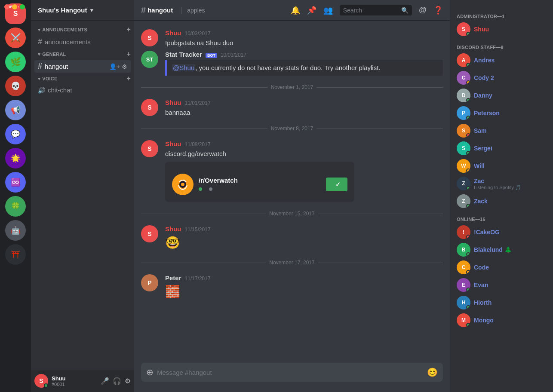  What do you see at coordinates (328, 10) in the screenshot?
I see `members-icon: 👥` at bounding box center [328, 10].